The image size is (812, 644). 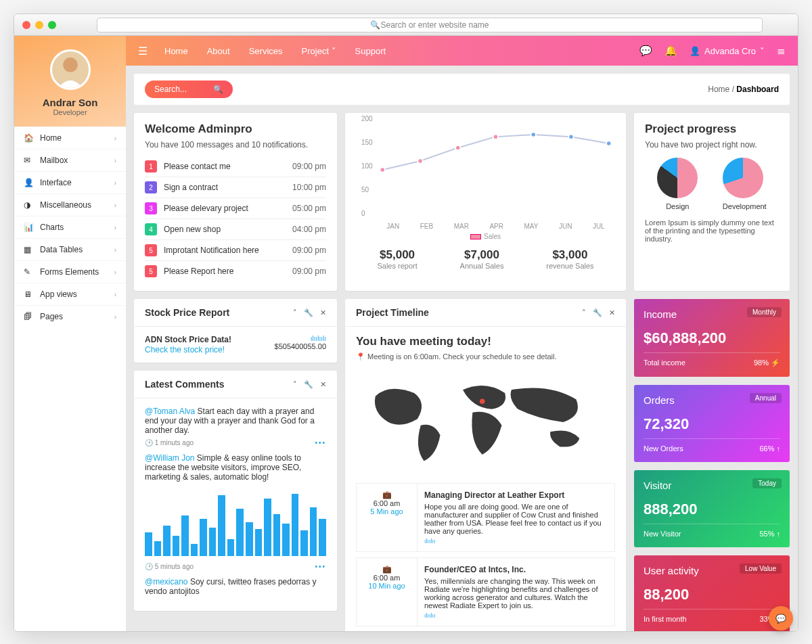 What do you see at coordinates (406, 25) in the screenshot?
I see `browser-titlebar: 🔍 Search or enter website name` at bounding box center [406, 25].